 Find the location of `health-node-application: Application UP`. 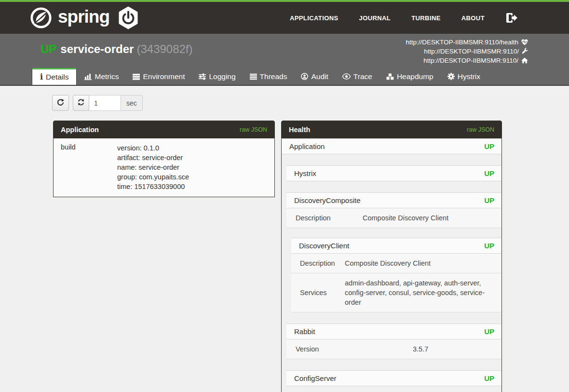

health-node-application: Application UP is located at coordinates (392, 147).